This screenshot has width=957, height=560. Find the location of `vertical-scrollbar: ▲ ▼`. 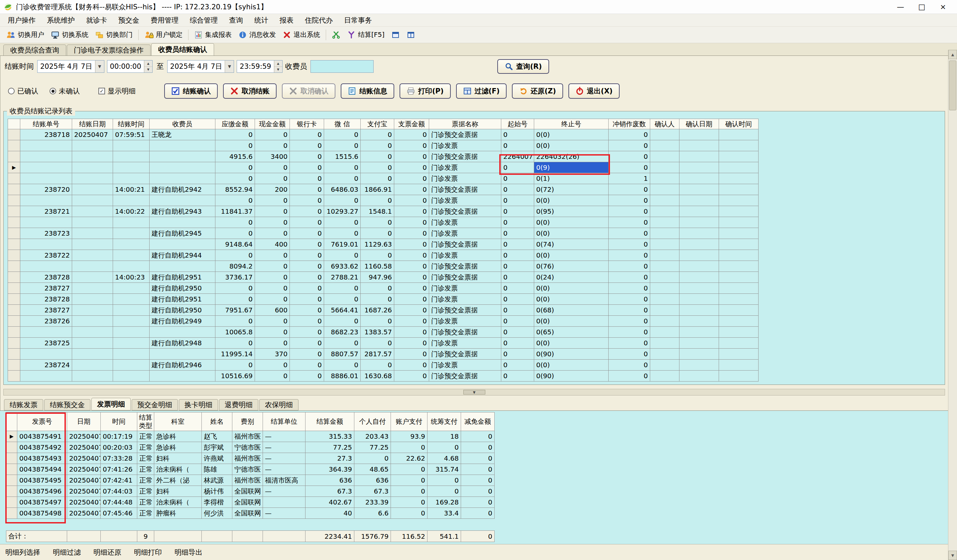

vertical-scrollbar: ▲ ▼ is located at coordinates (952, 305).